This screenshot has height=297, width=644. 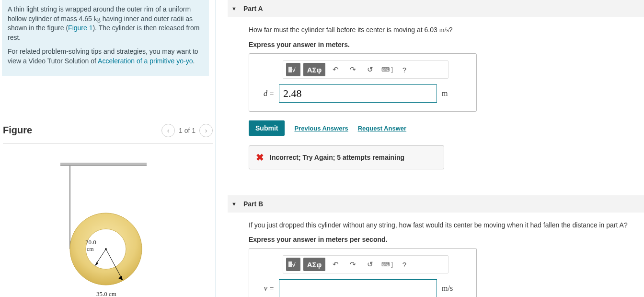 What do you see at coordinates (253, 9) in the screenshot?
I see `part-a-title: Part A` at bounding box center [253, 9].